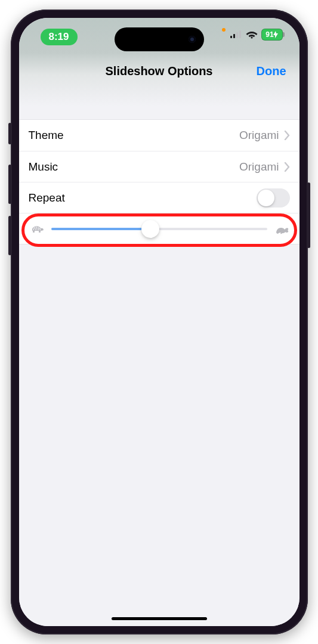  Describe the element at coordinates (259, 135) in the screenshot. I see `theme-value: Origami` at that location.